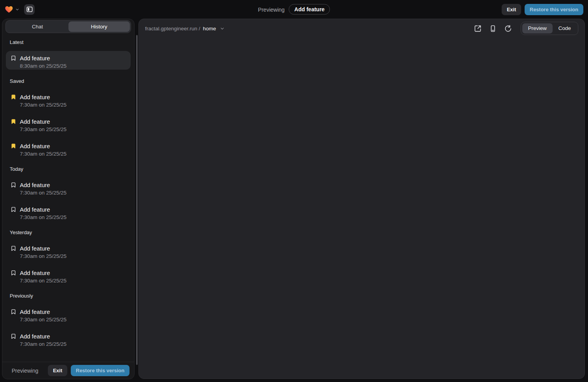  What do you see at coordinates (68, 53) in the screenshot?
I see `history-section: Latest Add feature 8:30am on 25/25/25` at bounding box center [68, 53].